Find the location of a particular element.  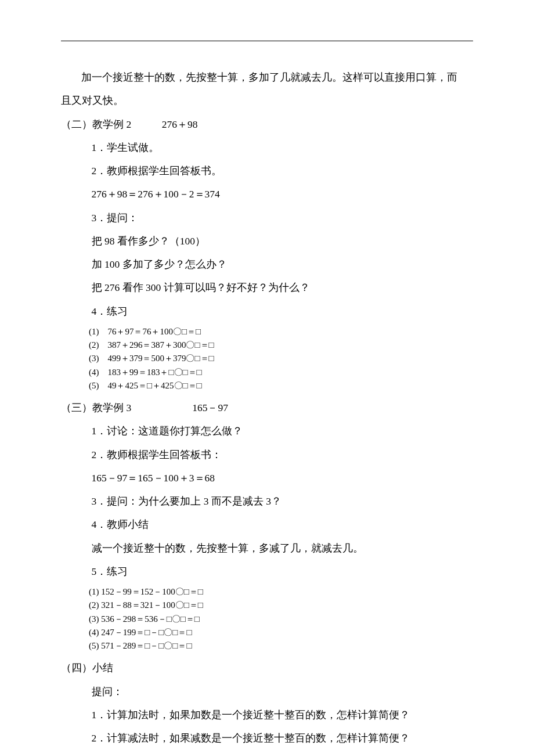

section-3-expression: 165－97 is located at coordinates (210, 408).